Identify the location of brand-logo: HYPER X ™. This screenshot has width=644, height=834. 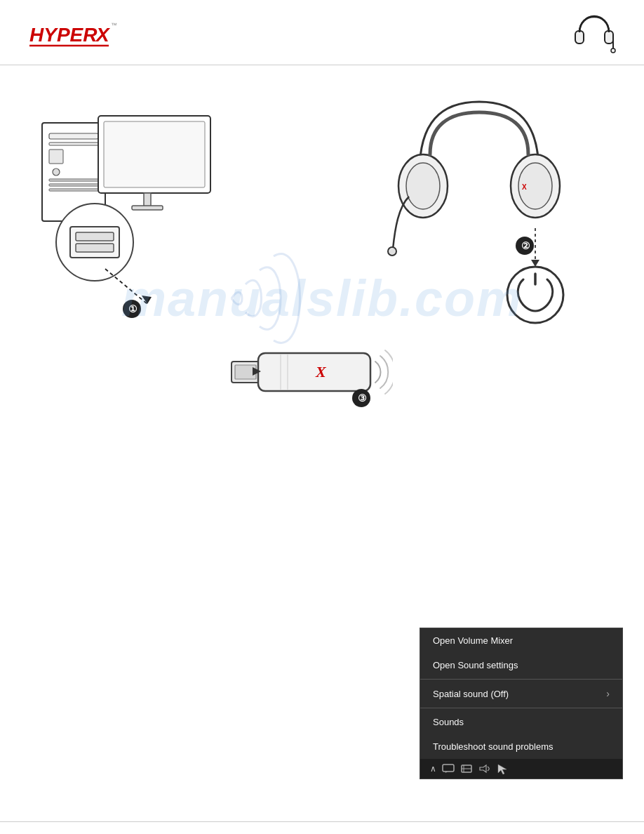
(77, 35).